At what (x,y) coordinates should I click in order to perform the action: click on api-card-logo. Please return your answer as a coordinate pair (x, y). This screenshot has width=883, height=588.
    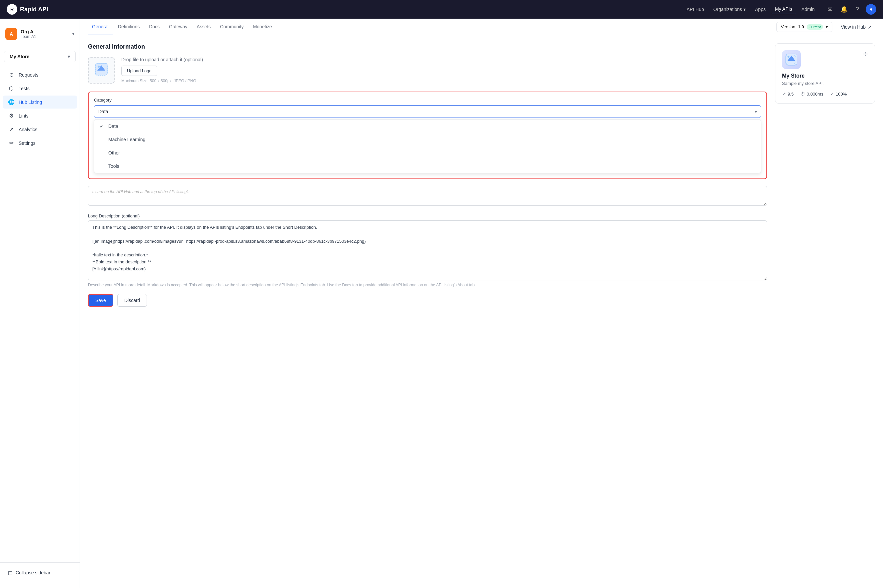
    Looking at the image, I should click on (791, 60).